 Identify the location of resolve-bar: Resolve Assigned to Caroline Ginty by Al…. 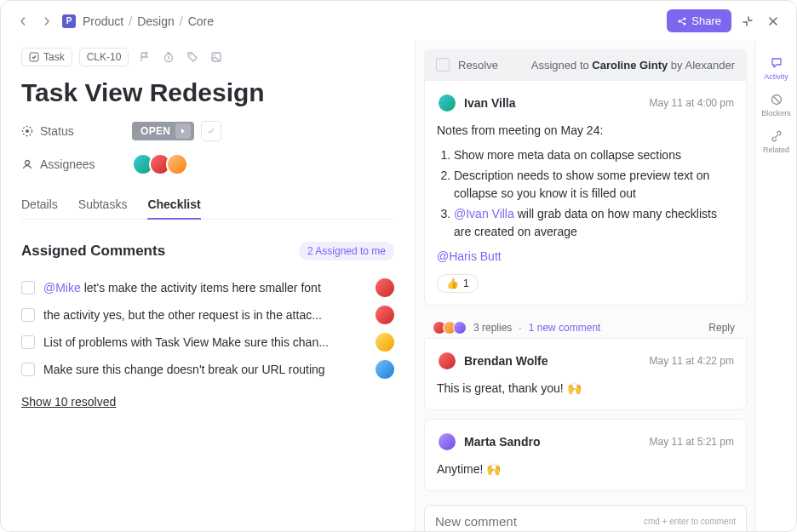
(586, 65).